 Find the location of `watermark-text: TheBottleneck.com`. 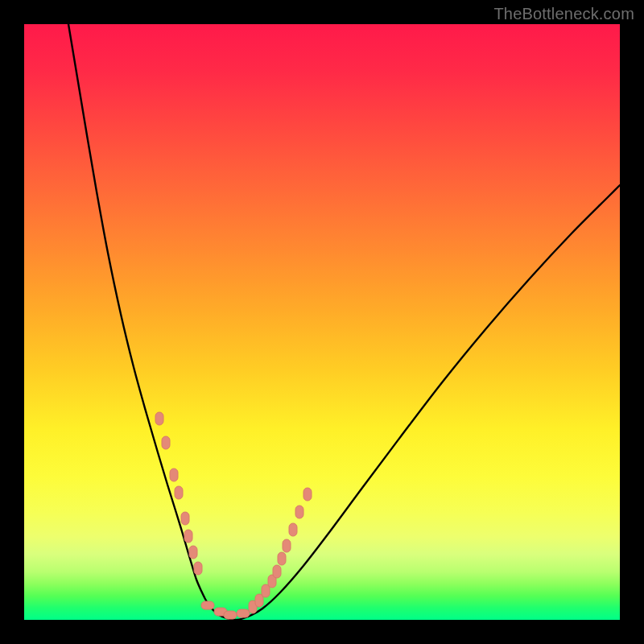

watermark-text: TheBottleneck.com is located at coordinates (564, 14).